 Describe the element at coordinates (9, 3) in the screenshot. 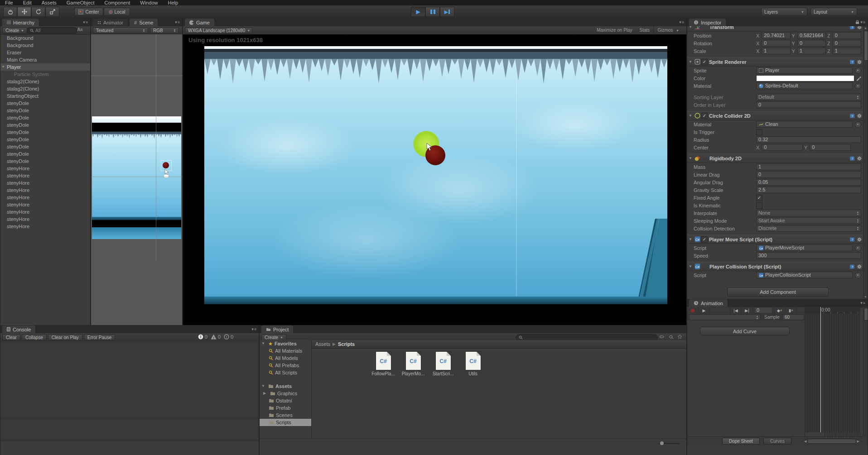

I see `menu-item-file: File` at that location.